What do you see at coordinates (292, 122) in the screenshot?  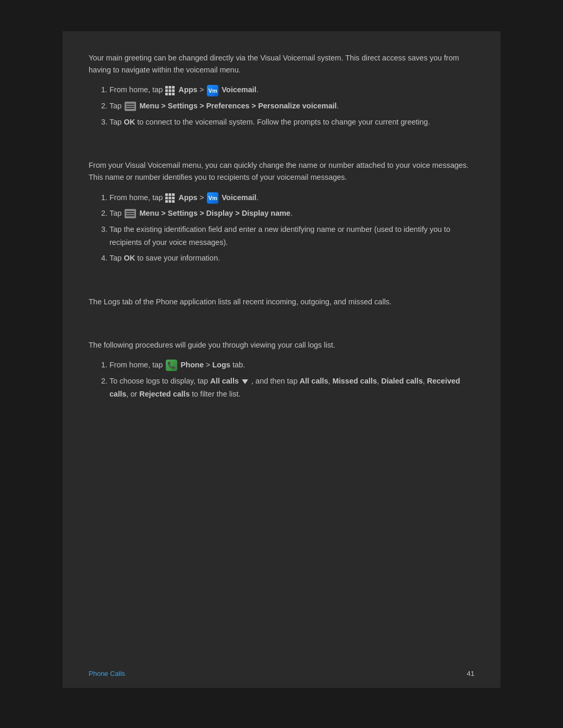 I see `section1-step3: Tap OK to connect to the voicemail syste…` at bounding box center [292, 122].